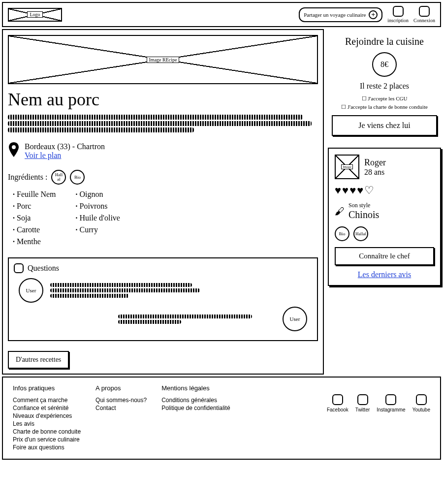 This screenshot has height=504, width=443. What do you see at coordinates (121, 388) in the screenshot?
I see `footer-col2-title: A propos` at bounding box center [121, 388].